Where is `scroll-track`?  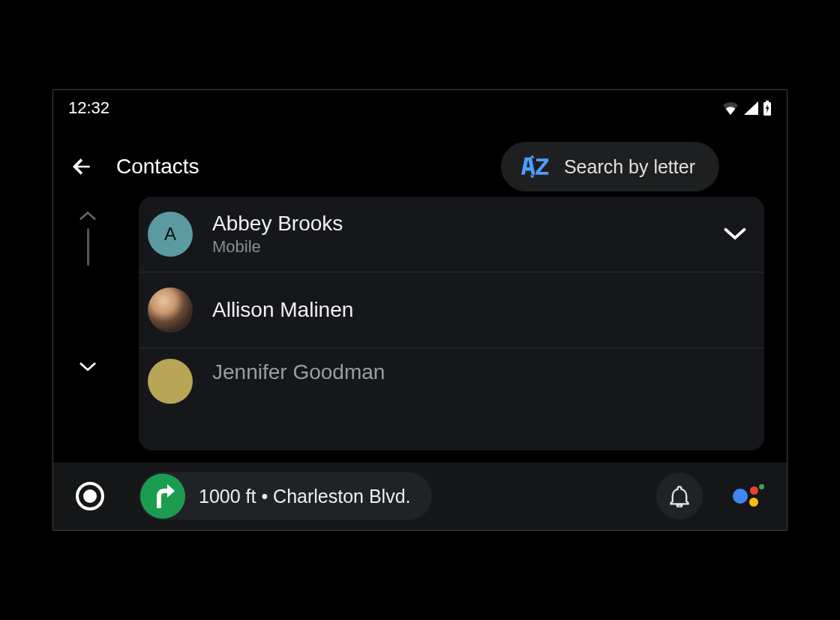
scroll-track is located at coordinates (88, 247).